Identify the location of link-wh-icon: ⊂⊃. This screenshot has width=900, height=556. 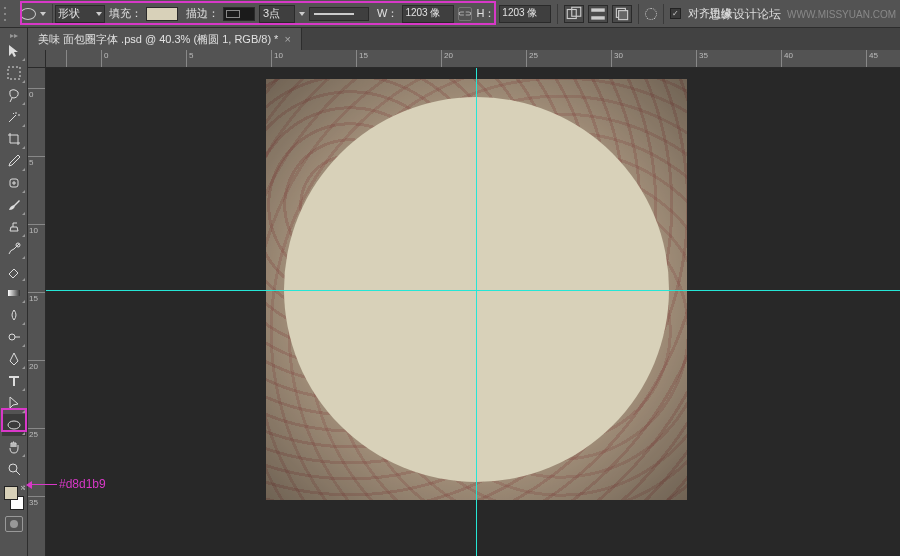
(465, 14).